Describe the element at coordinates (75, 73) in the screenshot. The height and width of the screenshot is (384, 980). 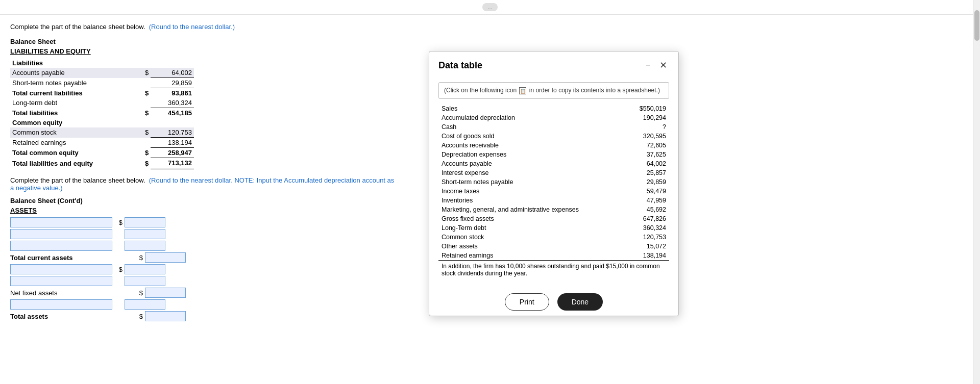
I see `accounts-payable-label: Accounts payable` at that location.